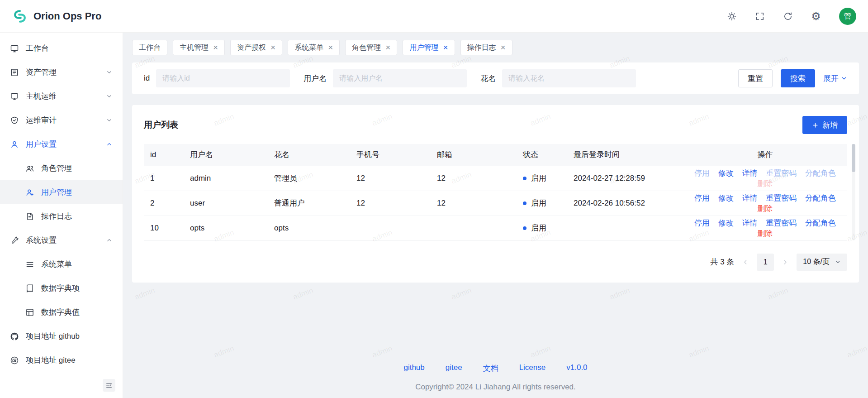 This screenshot has height=398, width=868. What do you see at coordinates (62, 168) in the screenshot?
I see `sidebar-subitem-role-mgmt: 角色管理` at bounding box center [62, 168].